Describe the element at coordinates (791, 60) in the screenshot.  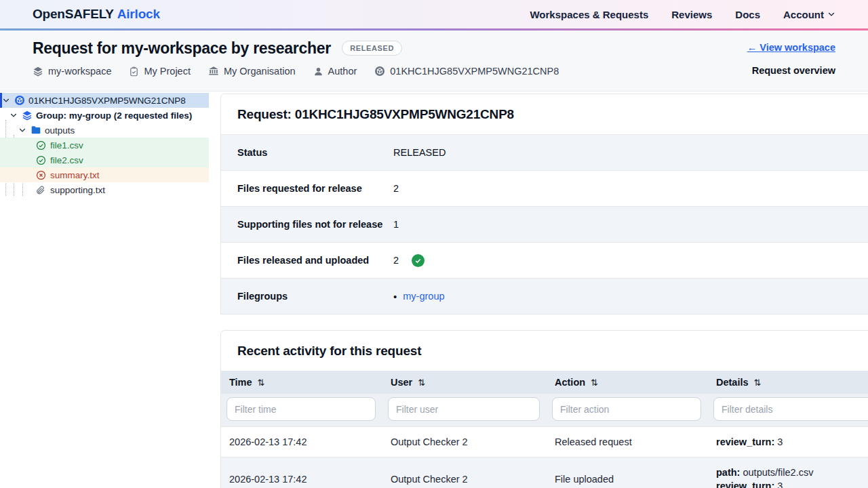
I see `page-header-right: ← View workspace Request overview` at that location.